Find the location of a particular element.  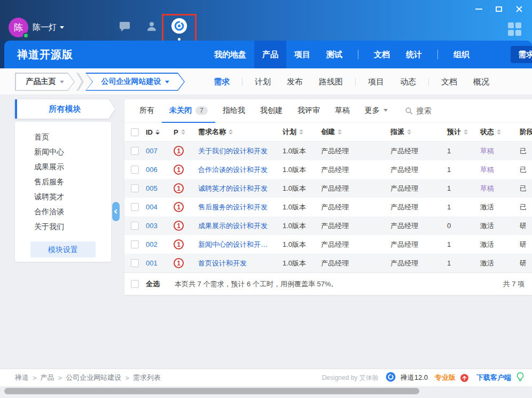

user-name: 陈一灯 is located at coordinates (48, 28).